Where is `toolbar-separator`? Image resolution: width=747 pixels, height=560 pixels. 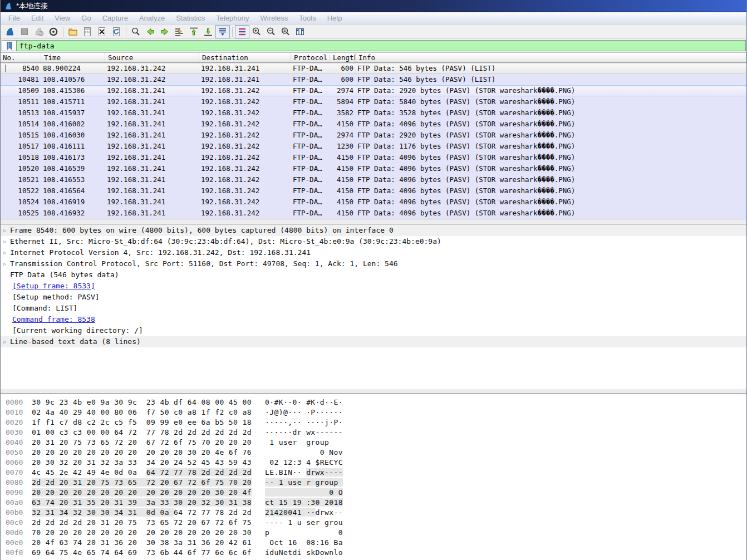
toolbar-separator is located at coordinates (233, 32).